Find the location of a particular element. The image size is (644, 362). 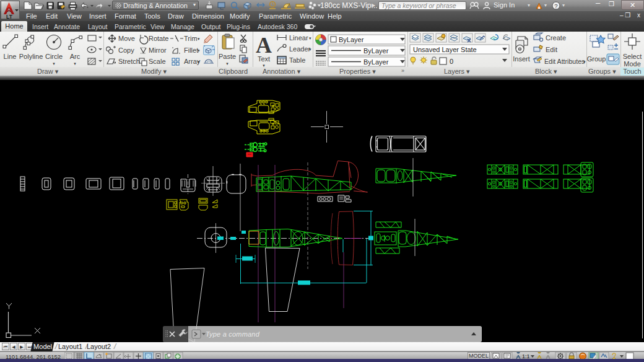

svg-text: Linear is located at coordinates (298, 38).